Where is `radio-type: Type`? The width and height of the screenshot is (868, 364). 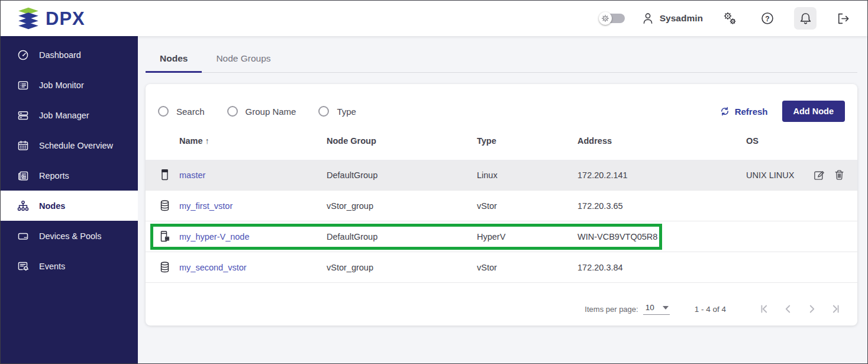 radio-type: Type is located at coordinates (337, 111).